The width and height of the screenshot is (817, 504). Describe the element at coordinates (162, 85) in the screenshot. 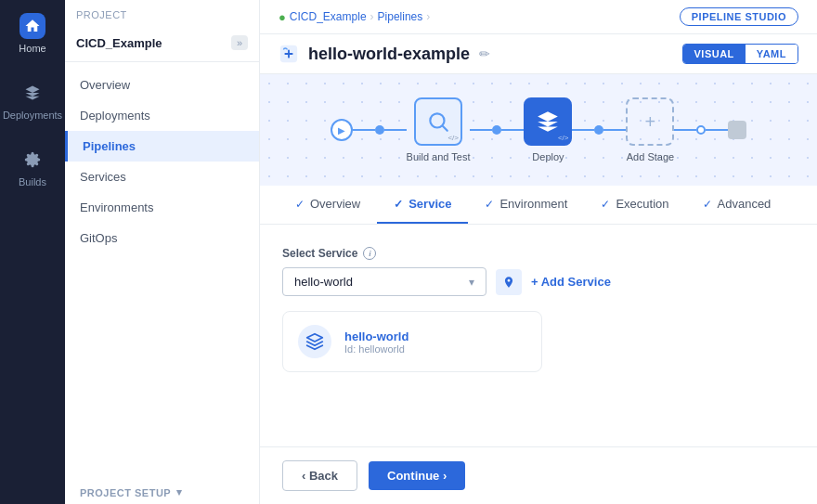

I see `sidebar-item-overview: Overview` at that location.